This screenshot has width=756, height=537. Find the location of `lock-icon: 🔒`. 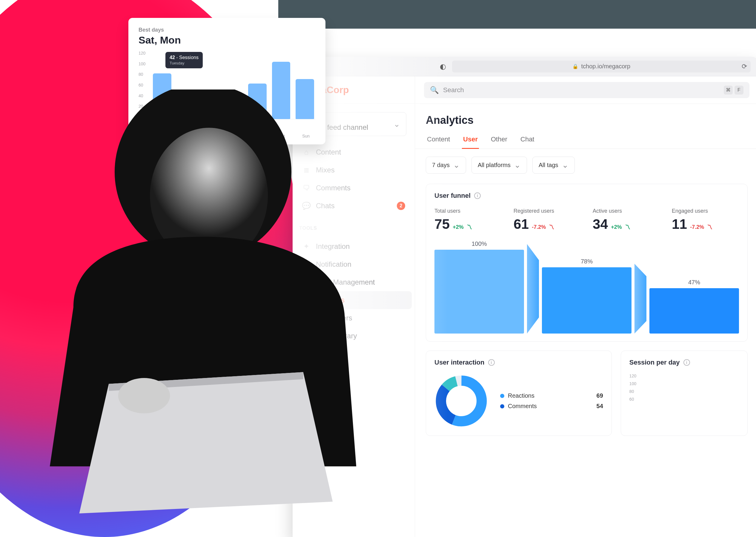

lock-icon: 🔒 is located at coordinates (575, 66).